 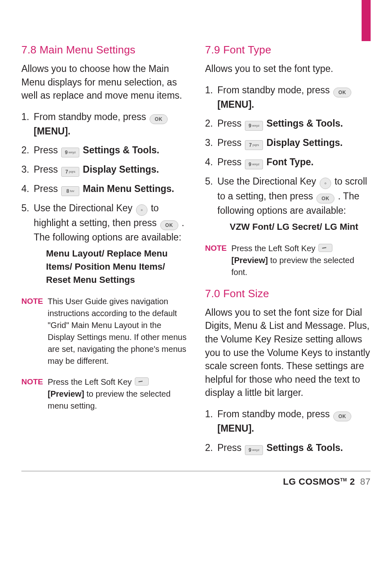 What do you see at coordinates (117, 267) in the screenshot?
I see `options-list: Menu Layout/ Replace Menu Items/ Positio…` at bounding box center [117, 267].